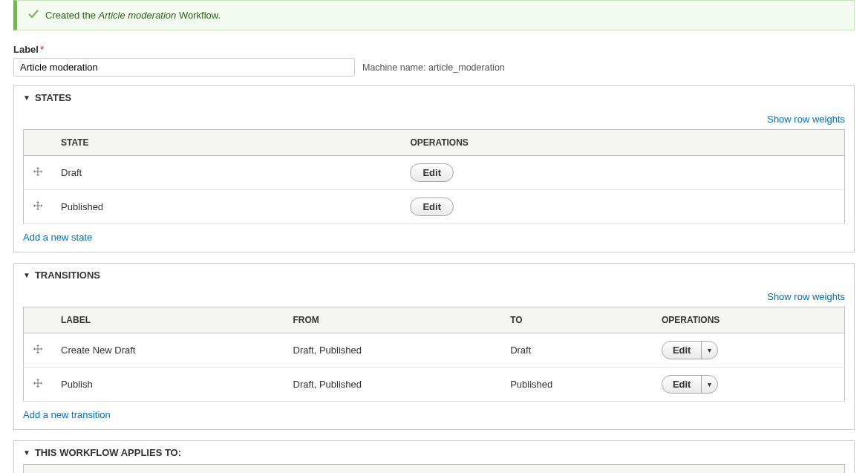 This screenshot has height=473, width=868. I want to click on status-message-text: Created the Article moderation Workflow., so click(133, 15).